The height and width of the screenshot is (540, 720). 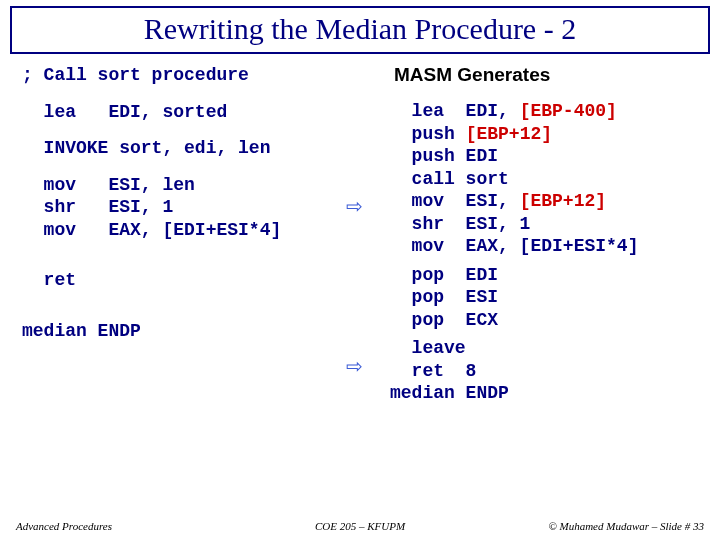 What do you see at coordinates (360, 29) in the screenshot?
I see `slide-title: Rewriting the Median Procedure - 2` at bounding box center [360, 29].